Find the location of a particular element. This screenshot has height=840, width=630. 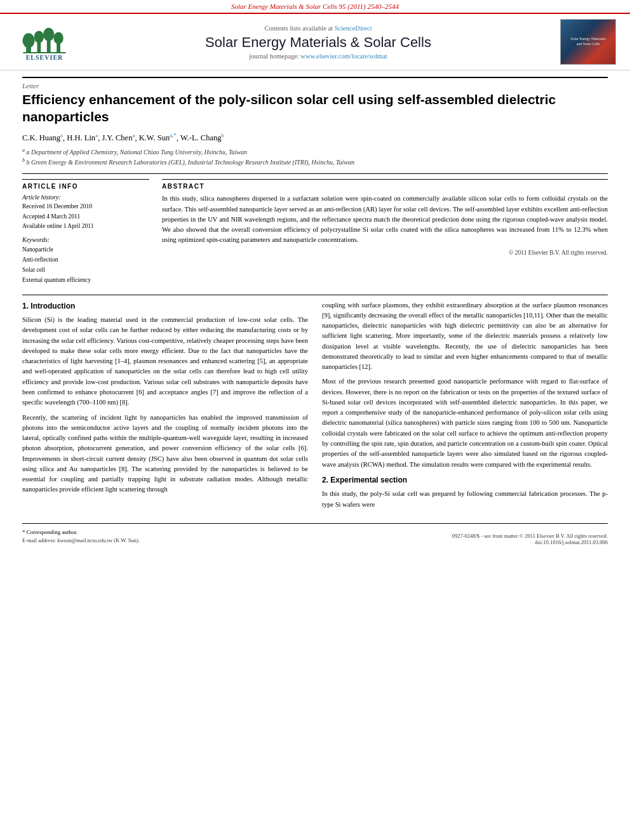

keyword-antireflection: Anti-reflection is located at coordinates (86, 260).